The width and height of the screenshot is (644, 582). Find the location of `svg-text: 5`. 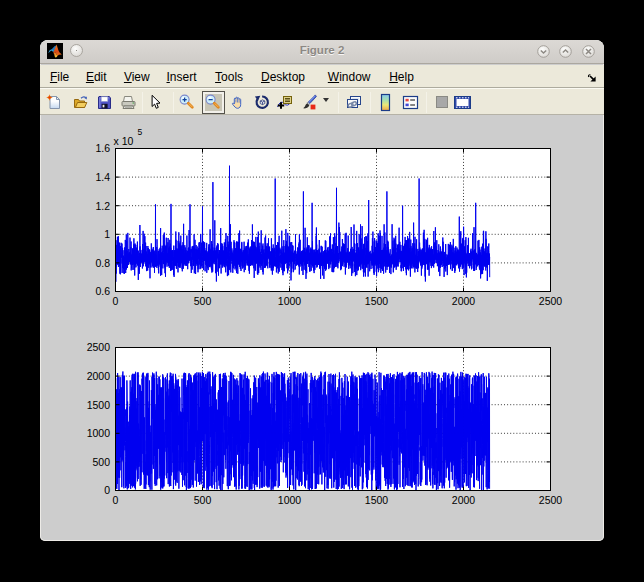

svg-text: 5 is located at coordinates (140, 132).